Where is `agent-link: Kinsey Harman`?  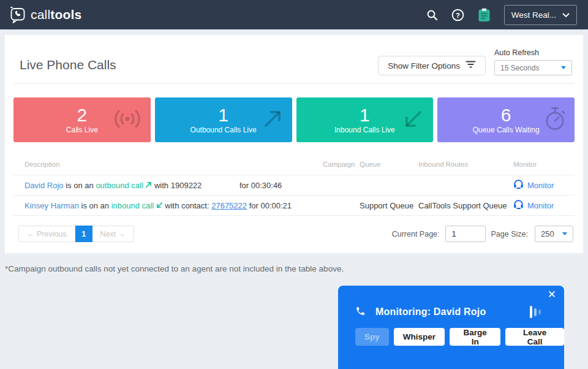
agent-link: Kinsey Harman is located at coordinates (51, 206).